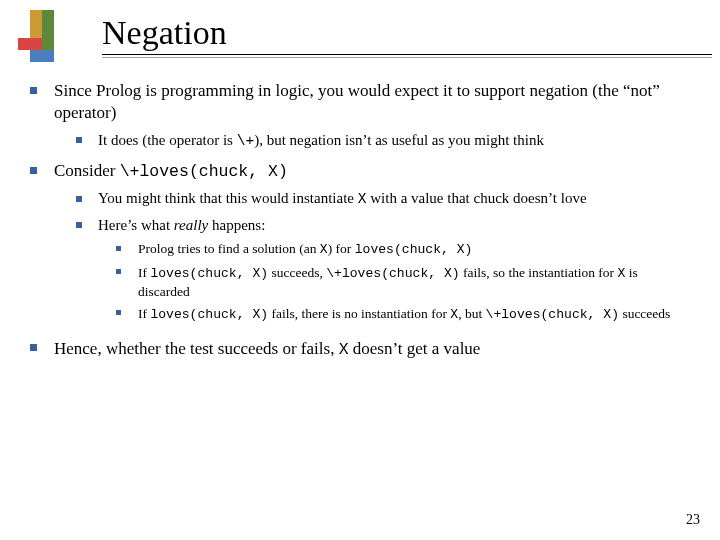 This screenshot has height=540, width=720. I want to click on code-loves: \+loves(chuck, X), so click(204, 172).